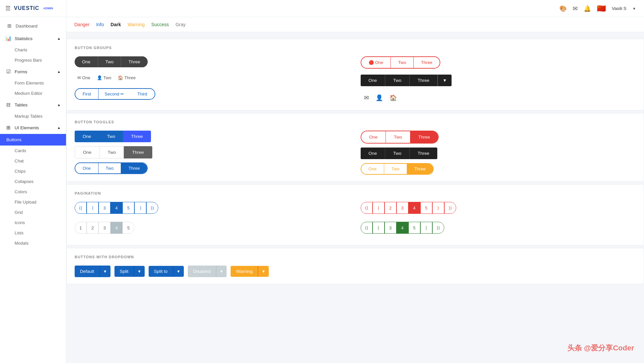  What do you see at coordinates (202, 271) in the screenshot?
I see `disabled-btn-main: Disabled` at bounding box center [202, 271].